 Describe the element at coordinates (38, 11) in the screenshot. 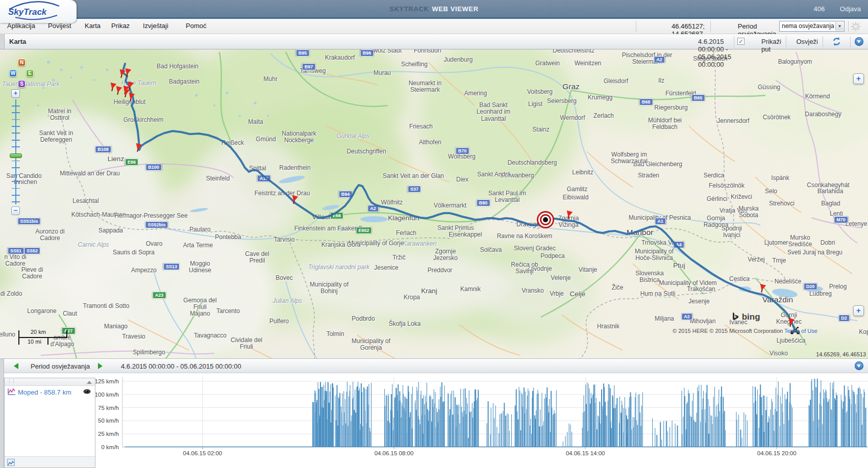

I see `logo: SkyTrack` at that location.